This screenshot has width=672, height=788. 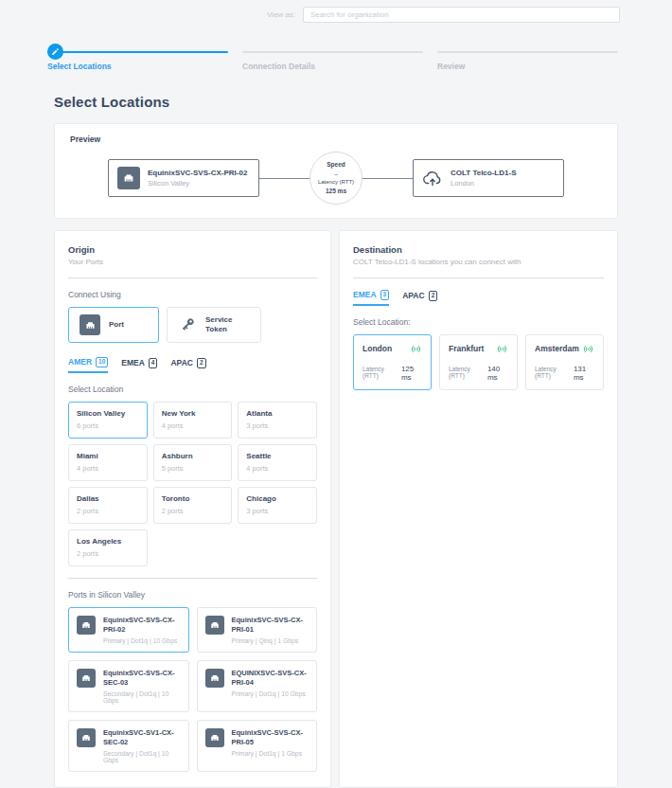 I want to click on origin-region-tabs: AMER 10 EMEA 4 APAC 2, so click(x=193, y=366).